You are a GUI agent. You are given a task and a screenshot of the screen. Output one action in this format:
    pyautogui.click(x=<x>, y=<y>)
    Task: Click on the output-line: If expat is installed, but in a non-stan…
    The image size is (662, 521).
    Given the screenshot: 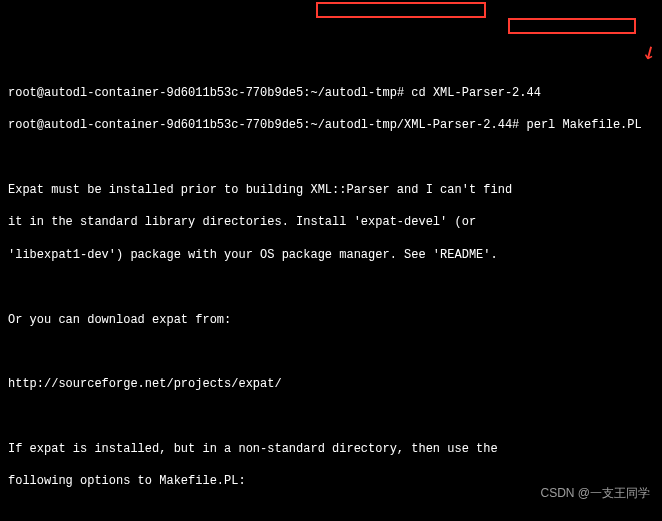 What is the action you would take?
    pyautogui.click(x=331, y=449)
    